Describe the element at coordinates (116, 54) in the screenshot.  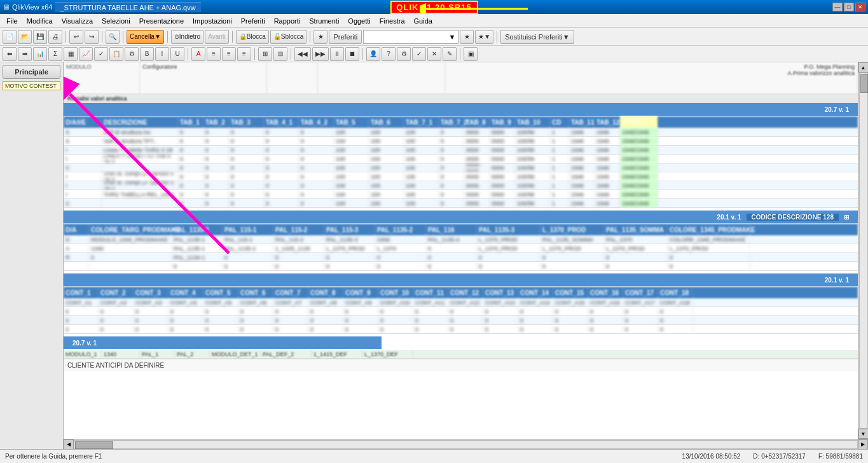
I see `tb2-btn8: 📋` at that location.